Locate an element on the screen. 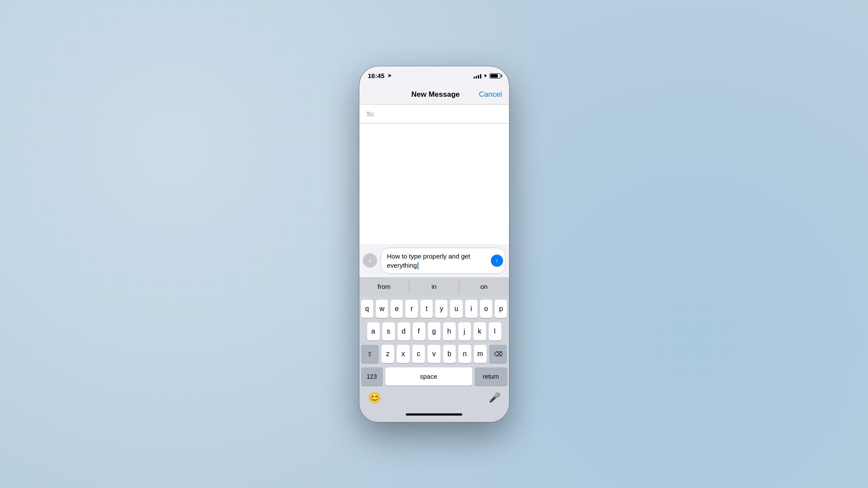  space-key: space is located at coordinates (429, 377).